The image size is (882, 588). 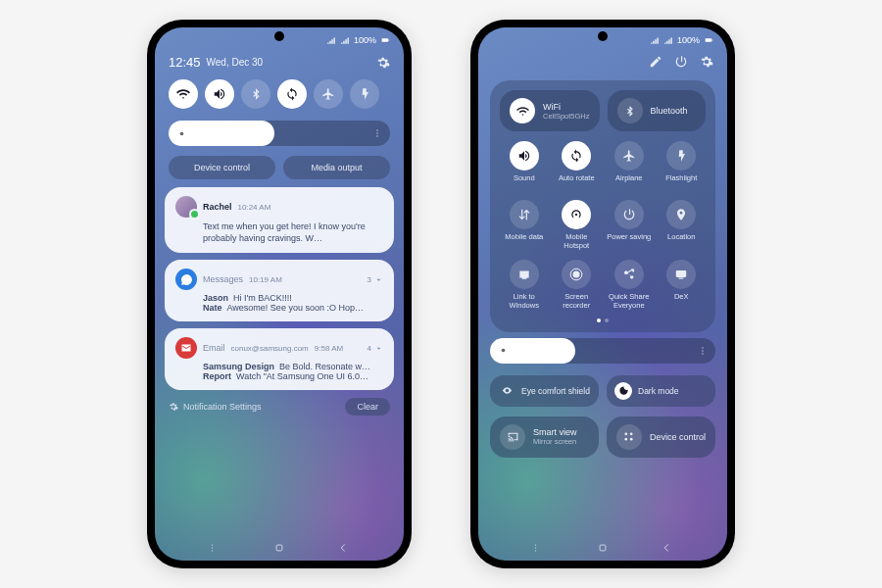 What do you see at coordinates (629, 225) in the screenshot?
I see `qs-tile-power-saving: Power saving` at bounding box center [629, 225].